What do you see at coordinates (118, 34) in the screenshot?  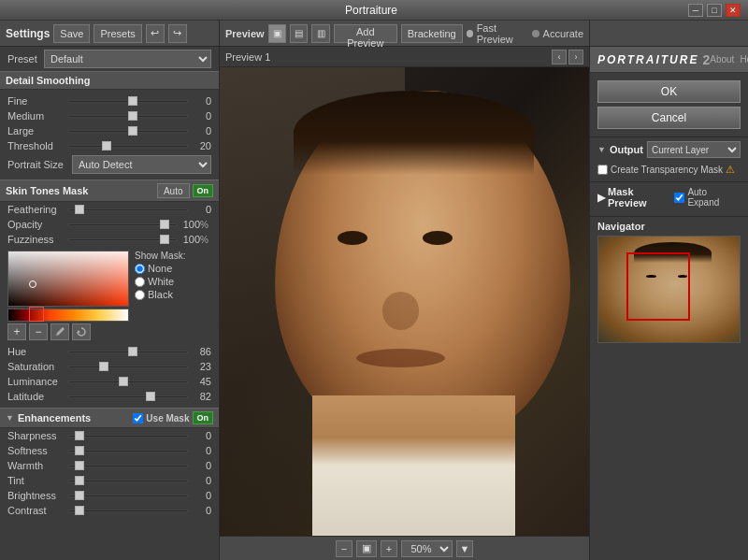 I see `presets-button: Presets` at bounding box center [118, 34].